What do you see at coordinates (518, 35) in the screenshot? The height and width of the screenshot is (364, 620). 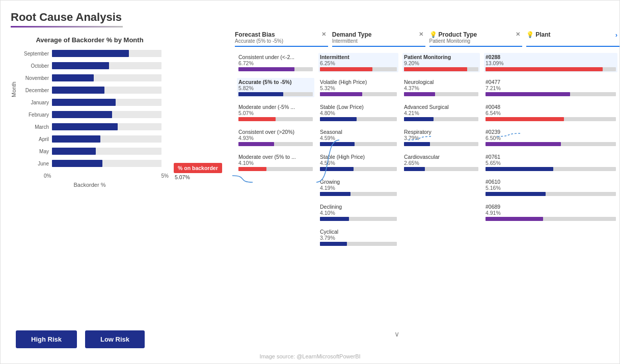 I see `filter-product-type-close: ✕` at bounding box center [518, 35].